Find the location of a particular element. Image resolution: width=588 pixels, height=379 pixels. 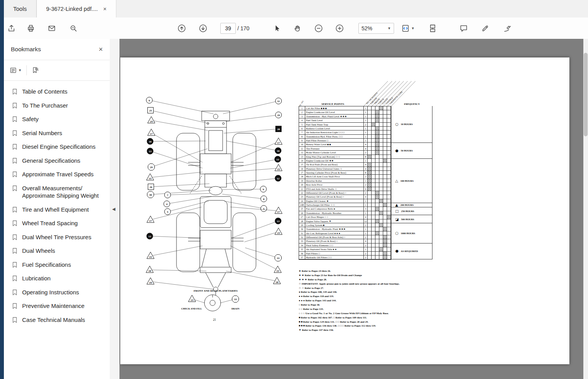

bookmark-item: Approximate Travel Speeds is located at coordinates (57, 174).